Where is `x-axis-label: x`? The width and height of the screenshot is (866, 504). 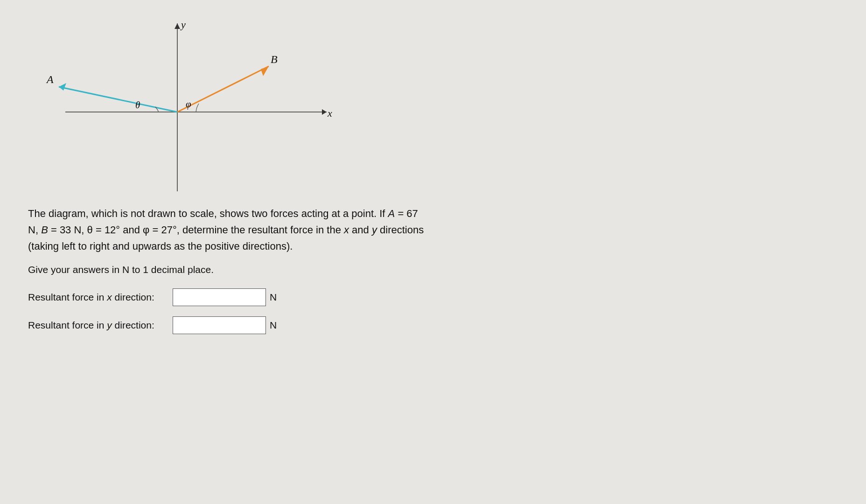 x-axis-label: x is located at coordinates (329, 113).